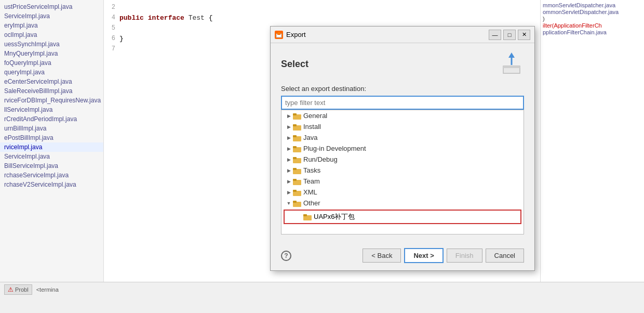 This screenshot has width=644, height=313. I want to click on dialog-titlebar: Export — □ ✕, so click(403, 35).